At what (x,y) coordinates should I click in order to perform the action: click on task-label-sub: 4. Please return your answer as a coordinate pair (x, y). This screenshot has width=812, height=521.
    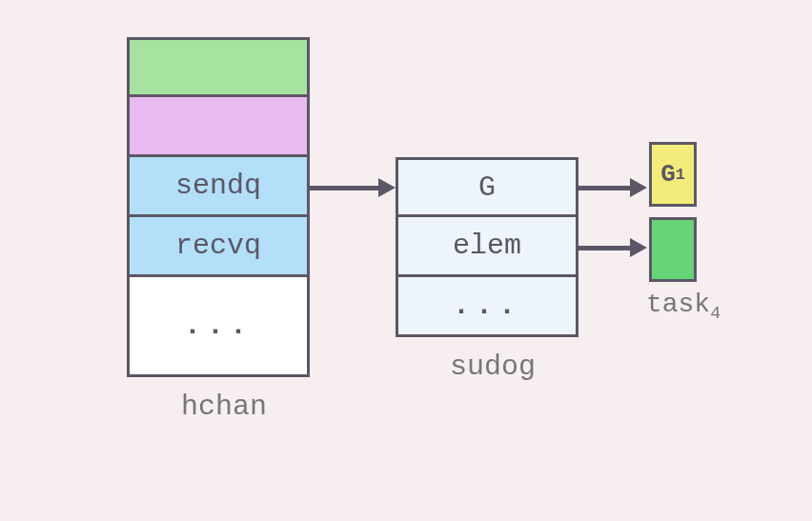
    Looking at the image, I should click on (715, 313).